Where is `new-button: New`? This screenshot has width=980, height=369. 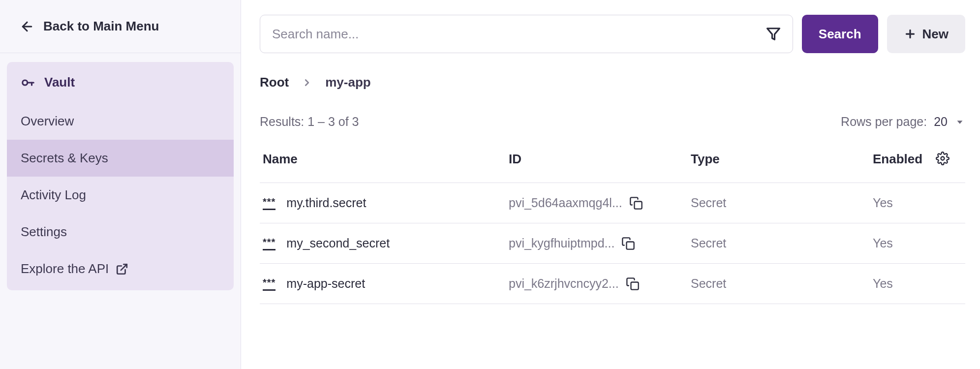 new-button: New is located at coordinates (926, 34).